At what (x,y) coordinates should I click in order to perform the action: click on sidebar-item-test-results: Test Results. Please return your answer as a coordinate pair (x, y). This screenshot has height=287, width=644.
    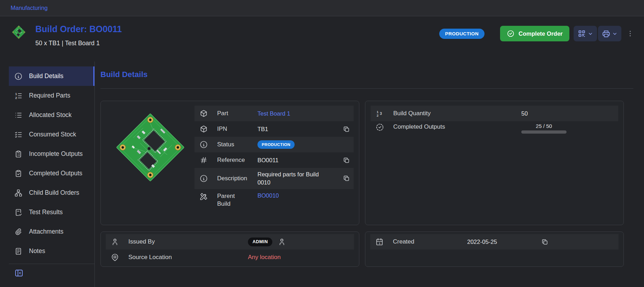
    Looking at the image, I should click on (52, 212).